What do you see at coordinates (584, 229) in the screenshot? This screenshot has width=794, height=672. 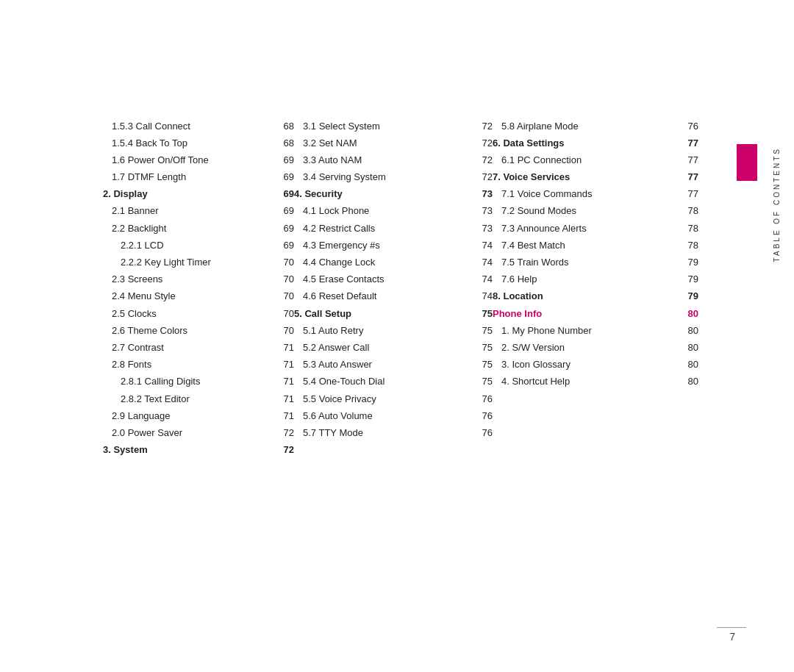 I see `toc-label: 7.3 Announce Alerts` at bounding box center [584, 229].